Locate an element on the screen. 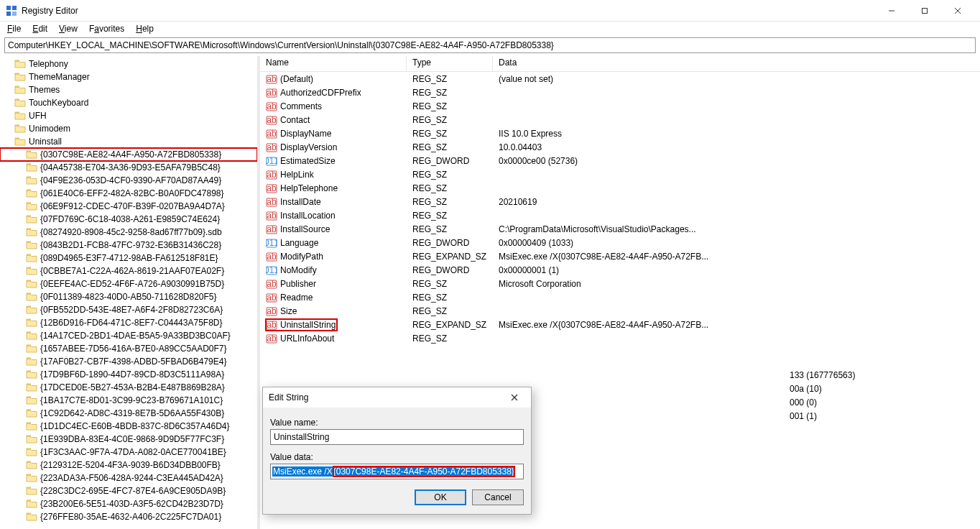 This screenshot has height=529, width=980. dialog-titlebar: Edit String is located at coordinates (397, 397).